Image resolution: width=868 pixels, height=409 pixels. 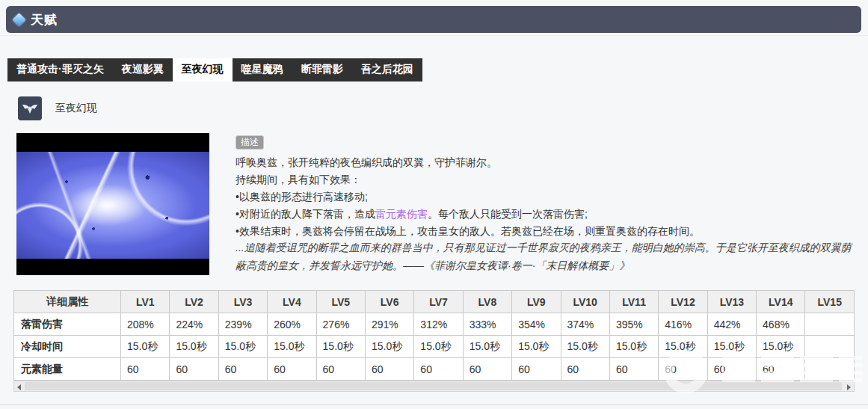 I want to click on table-header-attribute: 详细属性, so click(x=67, y=302).